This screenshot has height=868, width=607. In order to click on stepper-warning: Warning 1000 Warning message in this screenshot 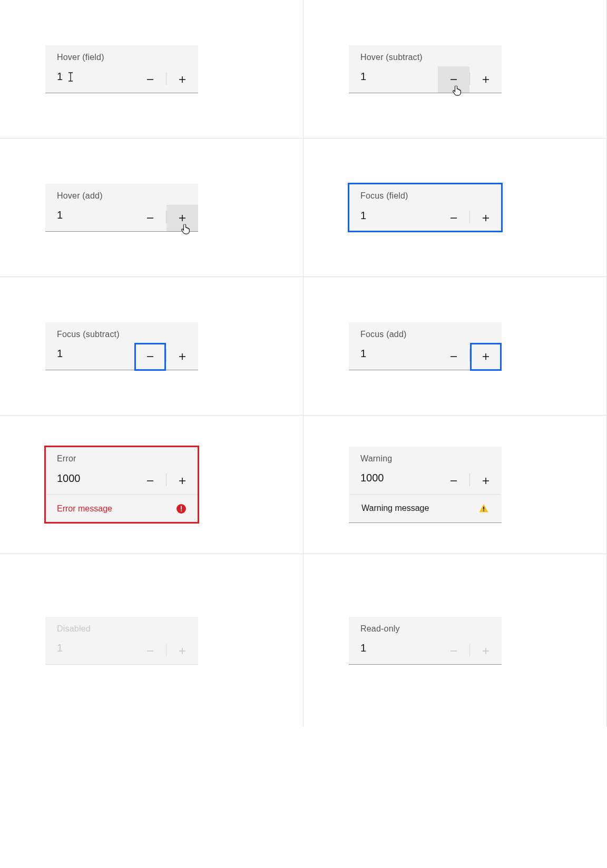, I will do `click(425, 485)`.